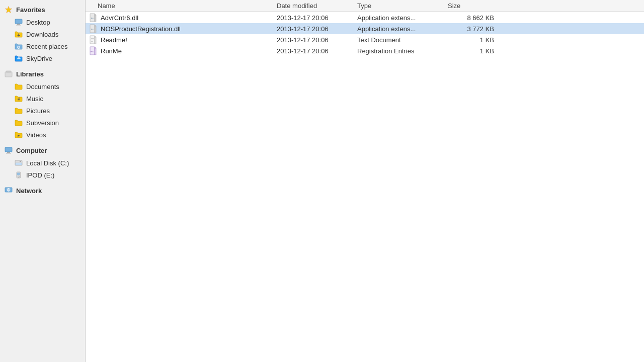 Image resolution: width=644 pixels, height=362 pixels. What do you see at coordinates (42, 34) in the screenshot?
I see `downloads-label: Downloads` at bounding box center [42, 34].